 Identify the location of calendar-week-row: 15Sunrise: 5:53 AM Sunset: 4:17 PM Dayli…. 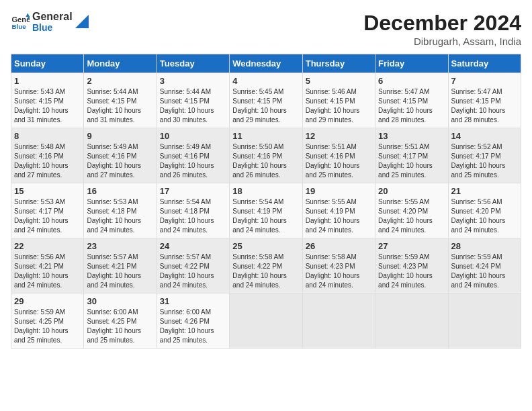
(266, 211).